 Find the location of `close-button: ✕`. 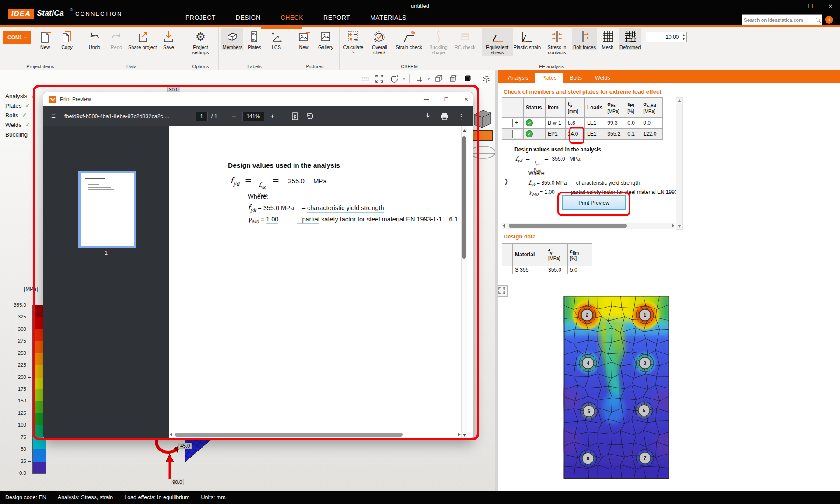

close-button: ✕ is located at coordinates (830, 7).